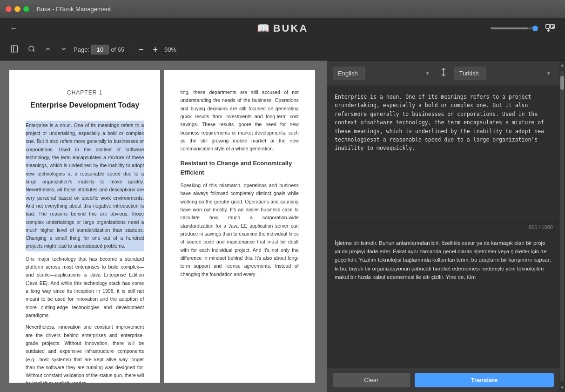 The width and height of the screenshot is (565, 392). Describe the element at coordinates (282, 9) in the screenshot. I see `title-bar: Buka - EBook Management` at that location.